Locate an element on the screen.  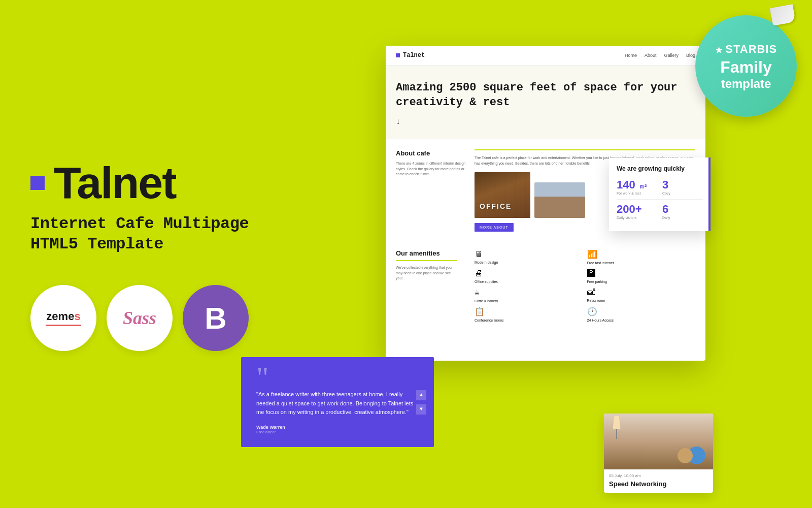
access-label: 24 Hours Access is located at coordinates (601, 320).